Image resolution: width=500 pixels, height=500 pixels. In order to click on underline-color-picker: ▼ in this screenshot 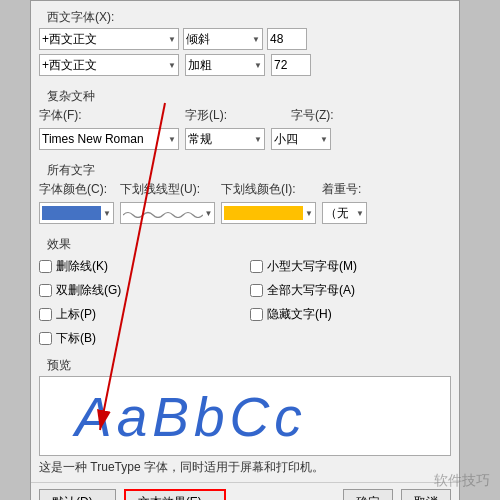, I will do `click(268, 213)`.